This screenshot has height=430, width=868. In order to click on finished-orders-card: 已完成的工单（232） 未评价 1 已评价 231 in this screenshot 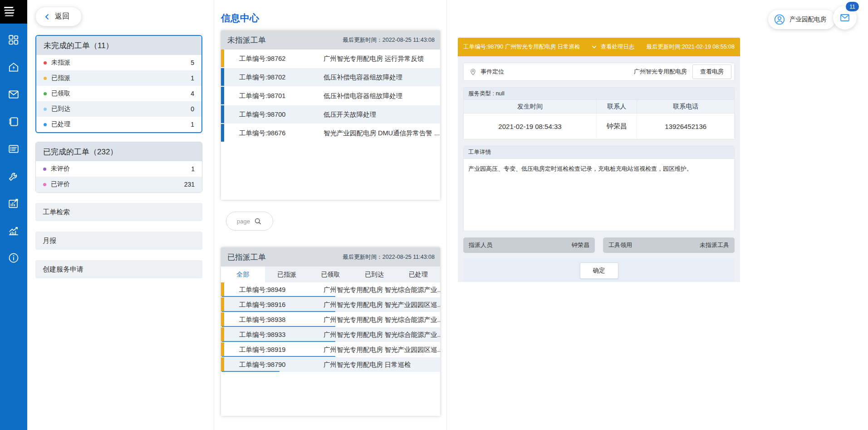, I will do `click(119, 167)`.